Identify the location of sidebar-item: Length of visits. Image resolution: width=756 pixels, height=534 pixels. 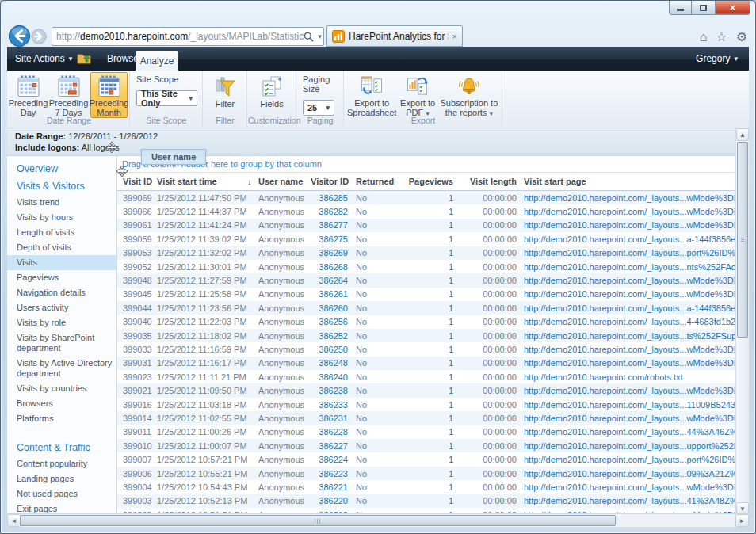
(62, 233).